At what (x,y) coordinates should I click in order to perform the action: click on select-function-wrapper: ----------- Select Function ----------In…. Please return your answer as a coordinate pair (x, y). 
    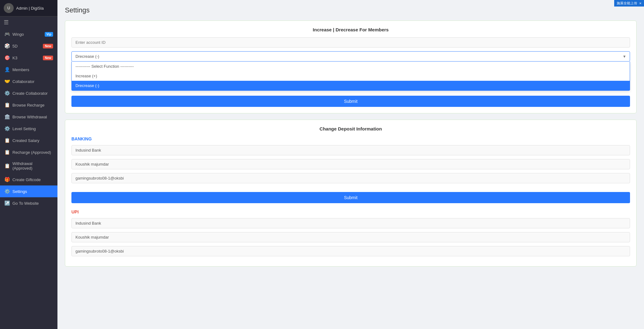
    Looking at the image, I should click on (351, 57).